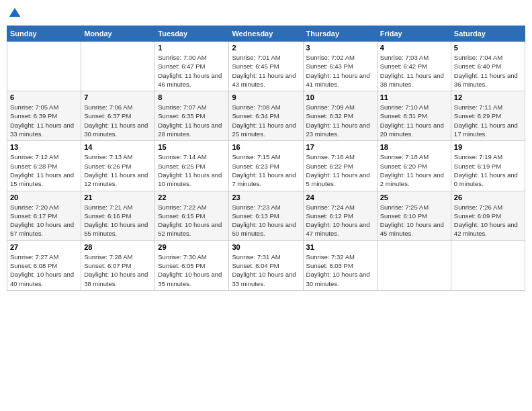  What do you see at coordinates (192, 171) in the screenshot?
I see `day-info: Sunrise: 7:14 AMSunset: 6:25 PMDaylight:…` at bounding box center [192, 171].